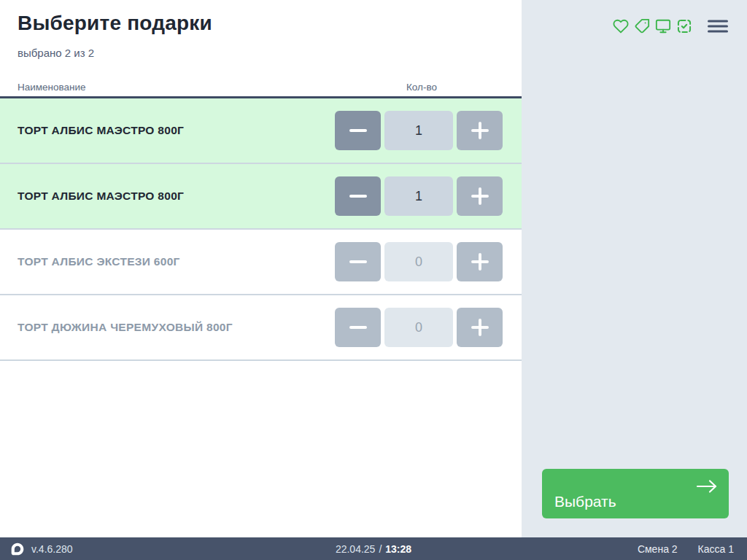 The height and width of the screenshot is (560, 747). What do you see at coordinates (53, 549) in the screenshot?
I see `app-version: v.4.6.280` at bounding box center [53, 549].